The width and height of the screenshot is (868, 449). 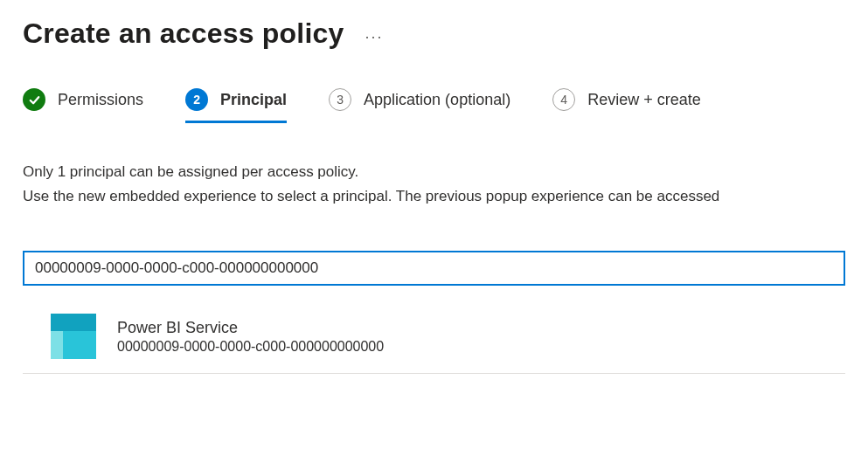 What do you see at coordinates (101, 100) in the screenshot?
I see `tab-label: Permissions` at bounding box center [101, 100].